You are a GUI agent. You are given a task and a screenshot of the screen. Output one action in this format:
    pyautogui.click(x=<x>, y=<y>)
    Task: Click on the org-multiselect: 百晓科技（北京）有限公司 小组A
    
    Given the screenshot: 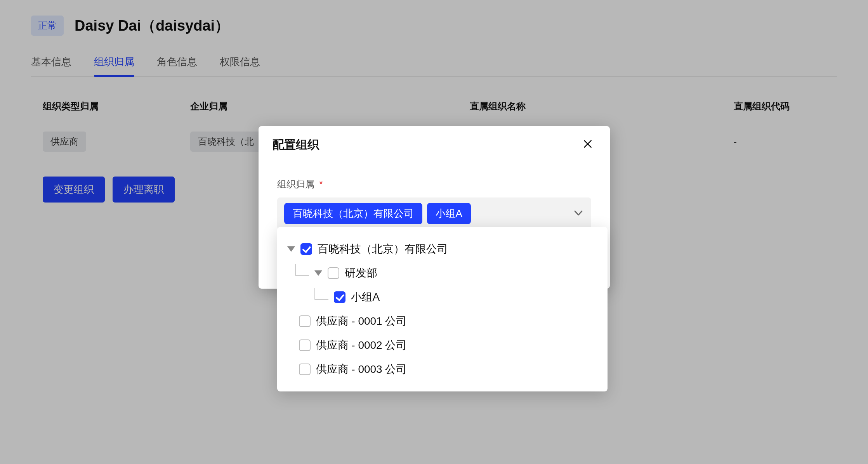 What is the action you would take?
    pyautogui.click(x=434, y=213)
    